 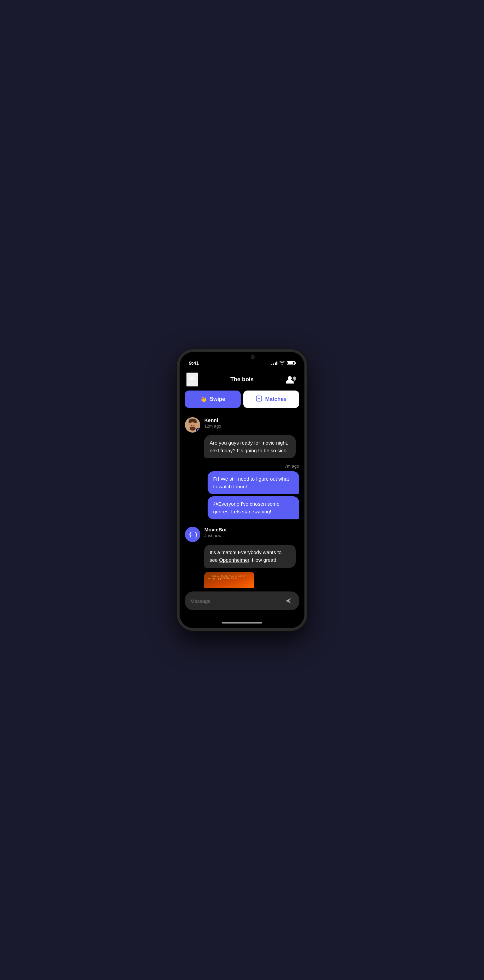 I want to click on kenni-avatar, so click(x=193, y=425).